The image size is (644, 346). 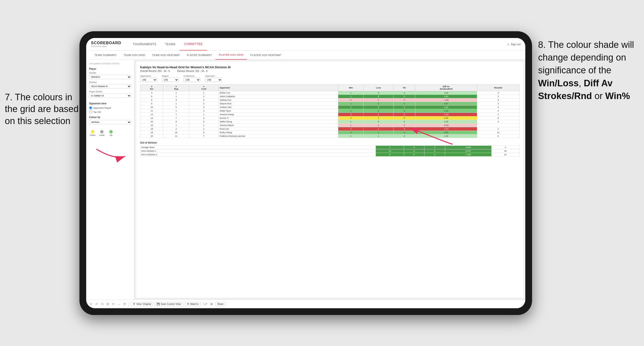 I want to click on view-icon: 👁, so click(x=134, y=304).